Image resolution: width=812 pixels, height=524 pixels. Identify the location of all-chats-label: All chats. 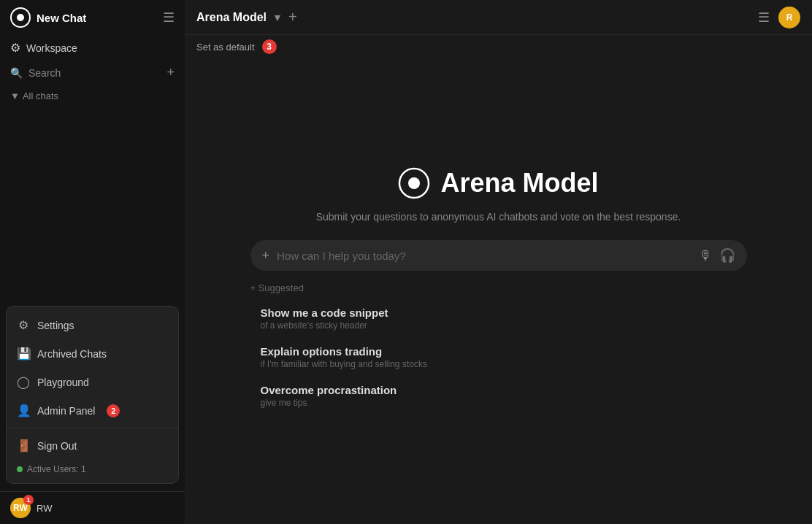
(41, 96).